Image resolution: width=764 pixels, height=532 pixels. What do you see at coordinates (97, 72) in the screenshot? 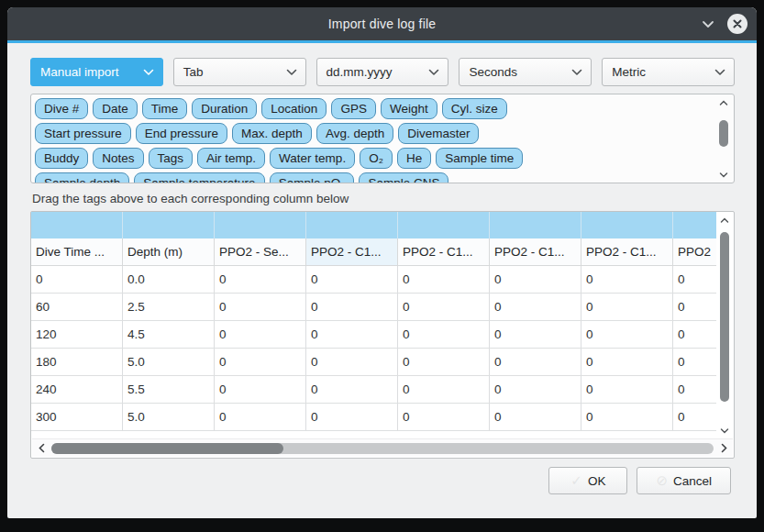
I see `import-mode-select: Manual import` at bounding box center [97, 72].